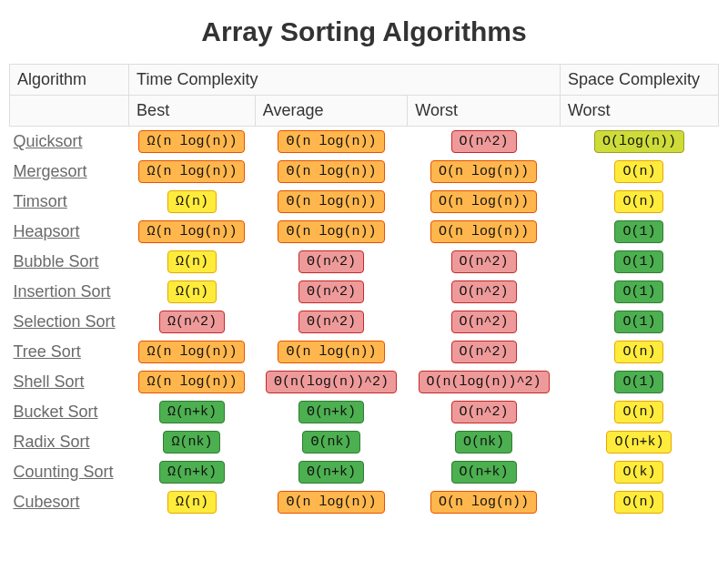 The image size is (728, 581). What do you see at coordinates (40, 201) in the screenshot?
I see `algorithm-link: Timsort` at bounding box center [40, 201].